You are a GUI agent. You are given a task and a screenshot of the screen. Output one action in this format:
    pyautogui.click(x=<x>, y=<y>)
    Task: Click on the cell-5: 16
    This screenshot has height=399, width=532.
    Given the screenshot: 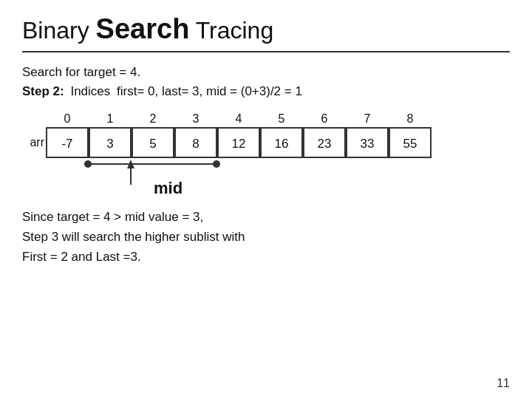 What is the action you would take?
    pyautogui.click(x=282, y=143)
    